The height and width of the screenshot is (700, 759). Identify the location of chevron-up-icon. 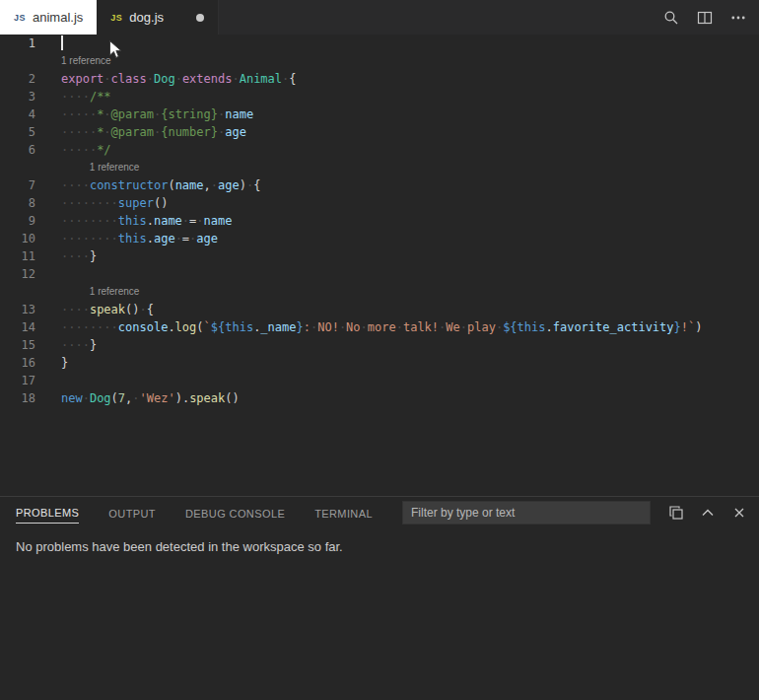
(708, 513).